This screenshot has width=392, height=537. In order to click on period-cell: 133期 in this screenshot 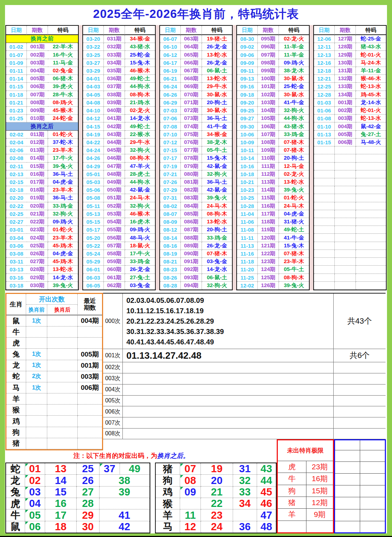, I will do `click(345, 87)`.